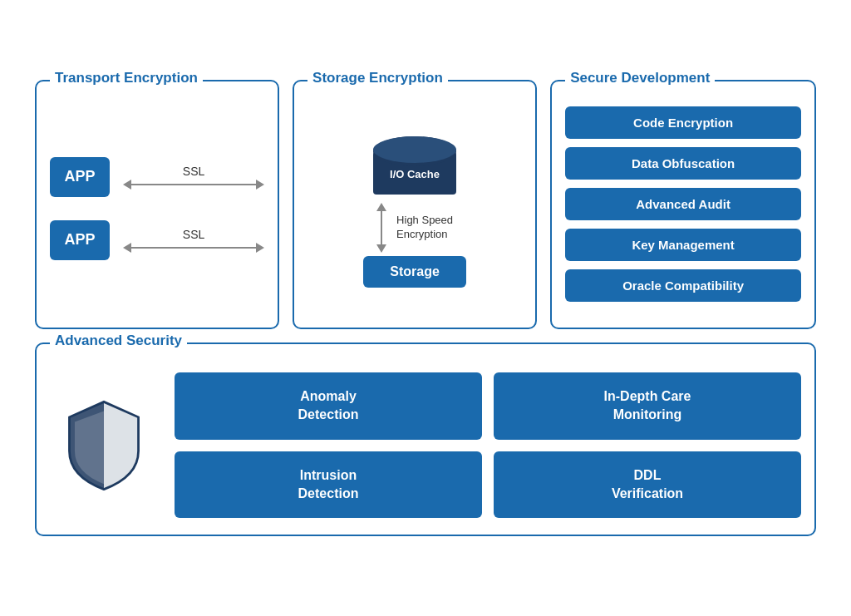 The image size is (851, 616). I want to click on db-svg: I/O Cache, so click(415, 168).